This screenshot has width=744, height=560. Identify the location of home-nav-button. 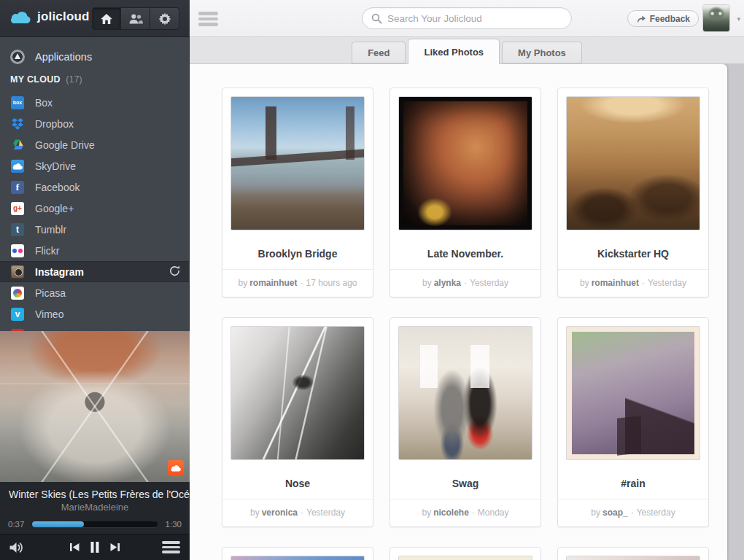
(106, 19).